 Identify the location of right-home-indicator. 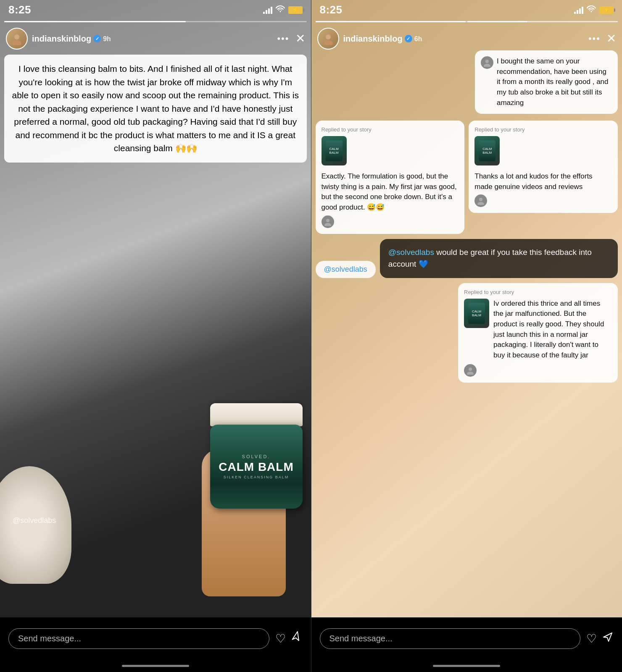
(467, 666).